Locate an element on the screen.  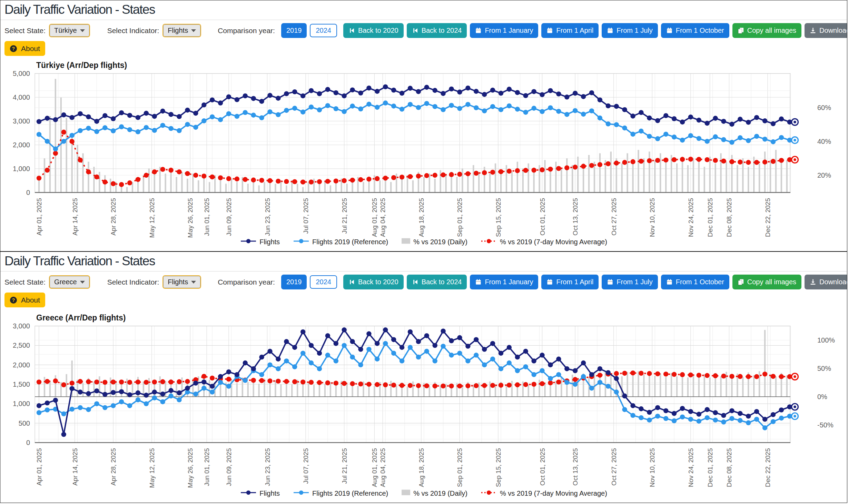
svg-text: Apr 01, 2025 is located at coordinates (39, 217).